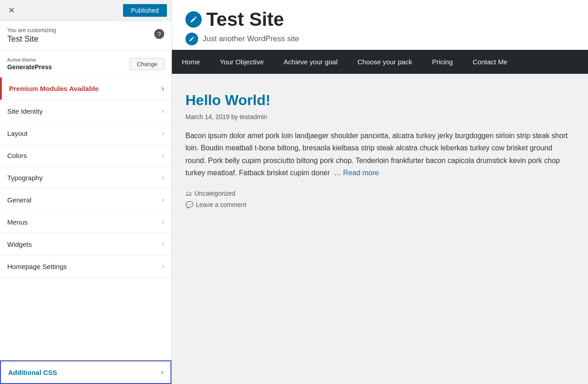 This screenshot has width=588, height=384. I want to click on customizing-label: You are customizing, so click(32, 30).